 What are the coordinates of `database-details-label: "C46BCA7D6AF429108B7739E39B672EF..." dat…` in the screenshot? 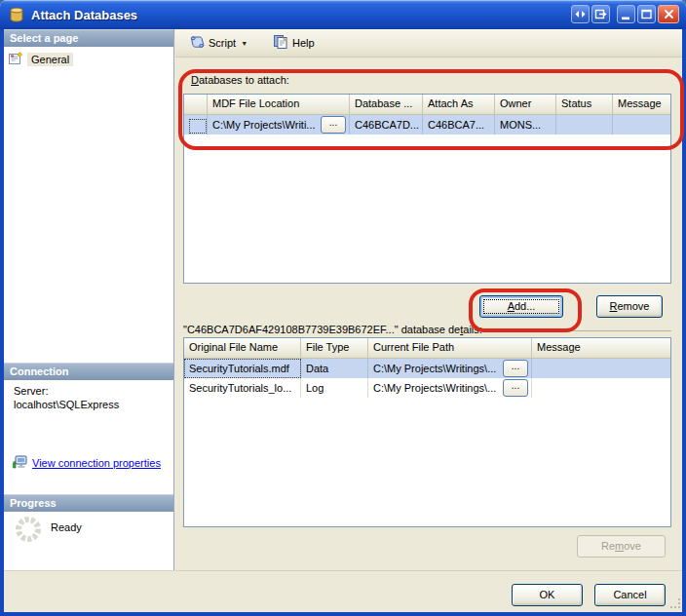 It's located at (427, 329).